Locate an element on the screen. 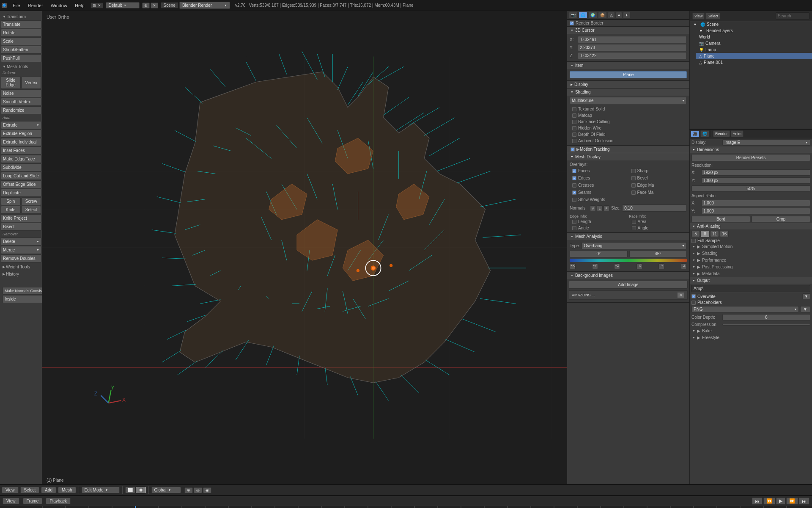 The width and height of the screenshot is (812, 508). knife-btn: Knife is located at coordinates (11, 210).